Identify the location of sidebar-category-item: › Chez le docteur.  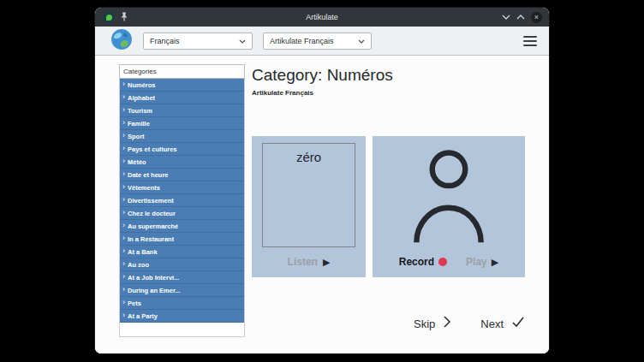
(182, 214).